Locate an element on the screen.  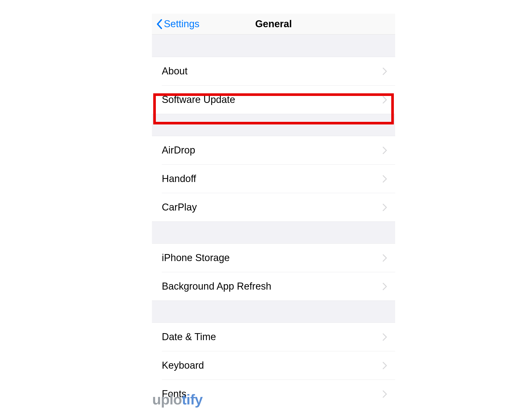
chevron-left-icon is located at coordinates (159, 24).